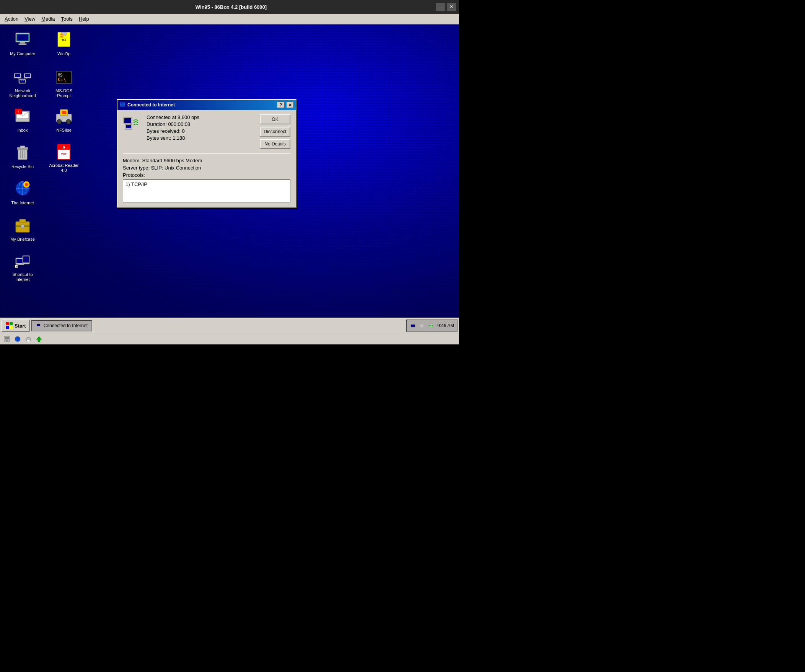 The height and width of the screenshot is (672, 805). What do you see at coordinates (62, 326) in the screenshot?
I see `taskbar-item-connected: Connected to Internet` at bounding box center [62, 326].